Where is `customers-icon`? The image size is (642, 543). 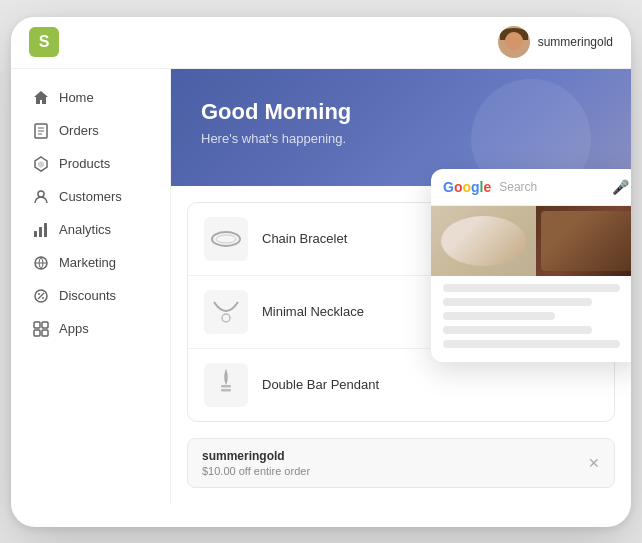
customers-icon is located at coordinates (41, 197).